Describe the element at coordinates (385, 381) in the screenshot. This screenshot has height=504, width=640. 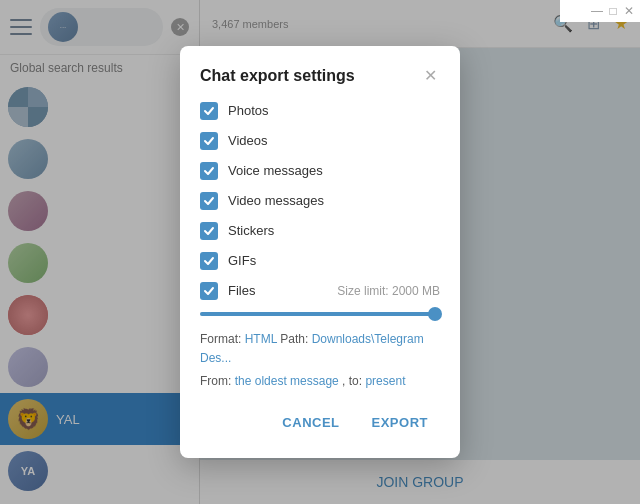
I see `to-value: present` at that location.